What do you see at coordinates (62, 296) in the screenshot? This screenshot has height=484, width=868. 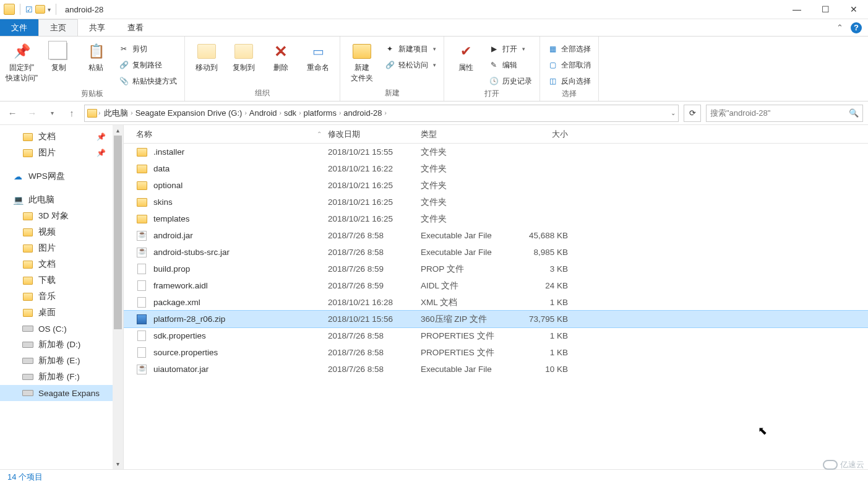 I see `sidebar-item: 音乐` at bounding box center [62, 296].